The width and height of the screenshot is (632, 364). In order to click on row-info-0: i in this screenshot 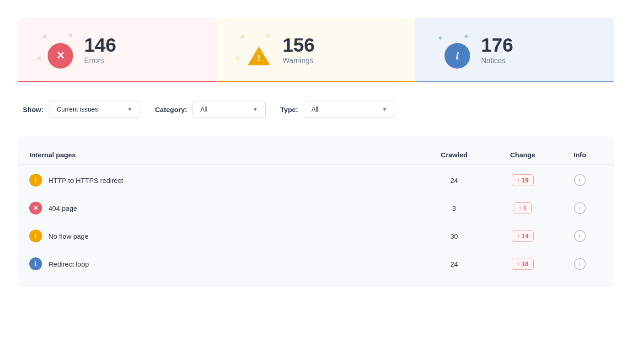, I will do `click(580, 180)`.